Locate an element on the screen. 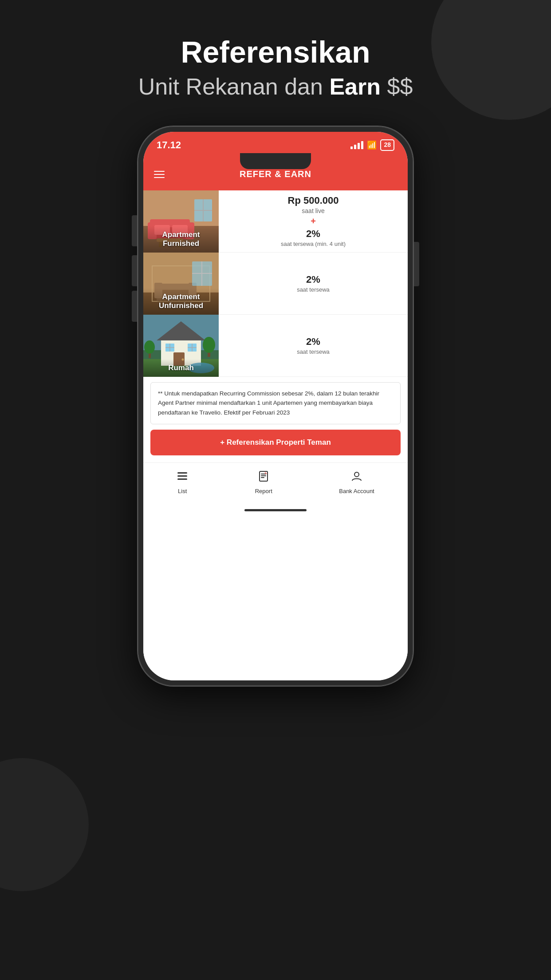 The image size is (551, 980). property-image-apt-furnished: Apartment Furnished is located at coordinates (181, 221).